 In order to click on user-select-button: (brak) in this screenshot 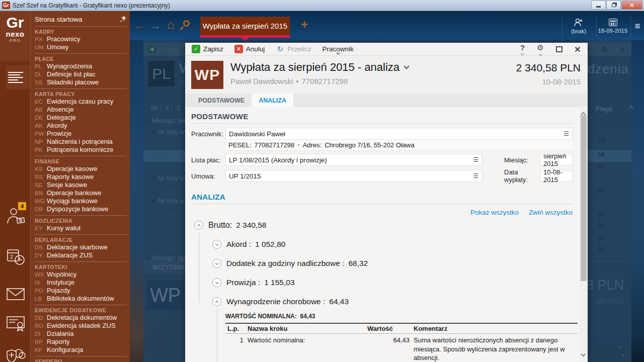, I will do `click(579, 26)`.